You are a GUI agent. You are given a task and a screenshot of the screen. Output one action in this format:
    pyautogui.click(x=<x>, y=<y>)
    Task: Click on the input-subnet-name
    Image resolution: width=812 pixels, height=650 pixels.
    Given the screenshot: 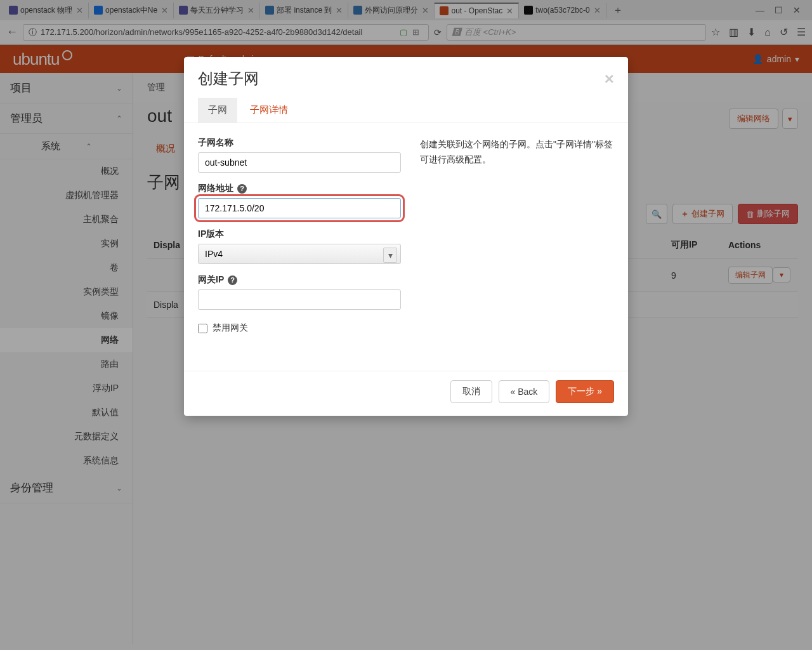 What is the action you would take?
    pyautogui.click(x=299, y=162)
    